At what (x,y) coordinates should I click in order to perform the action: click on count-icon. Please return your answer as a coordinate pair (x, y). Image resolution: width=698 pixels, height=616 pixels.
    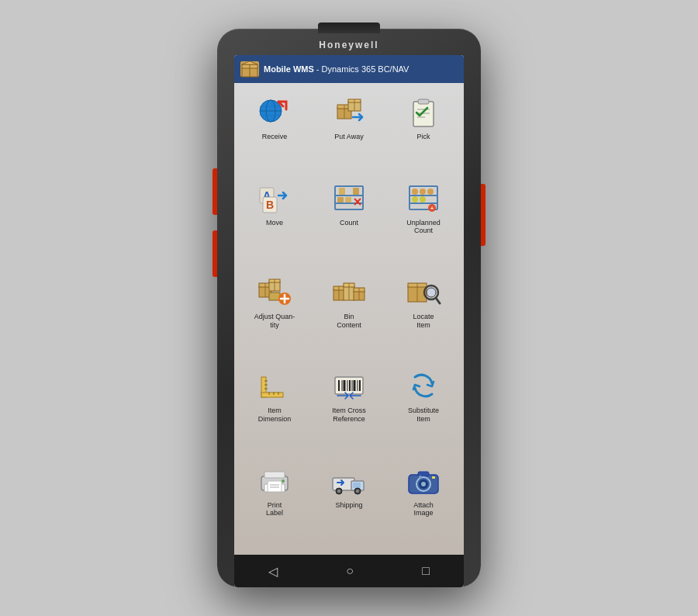
    Looking at the image, I should click on (349, 198).